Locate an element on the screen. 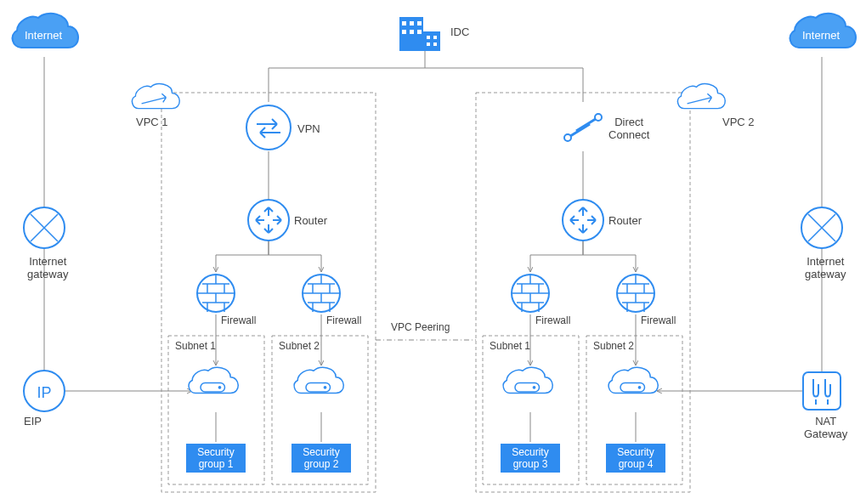  subnet2-label: Subnet 2 is located at coordinates (299, 346).